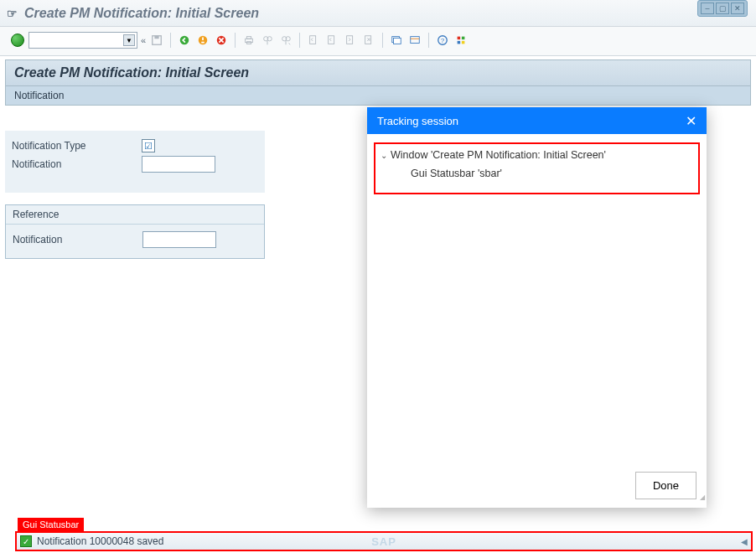 This screenshot has width=756, height=558. What do you see at coordinates (77, 240) in the screenshot?
I see `reference-notification-label: Notification` at bounding box center [77, 240].